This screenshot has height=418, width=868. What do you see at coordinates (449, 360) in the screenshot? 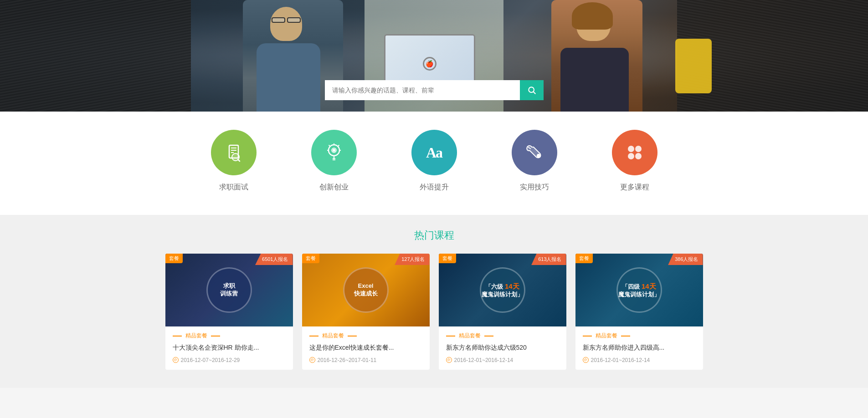
I see `clock-icon-3: ⏱` at bounding box center [449, 360].